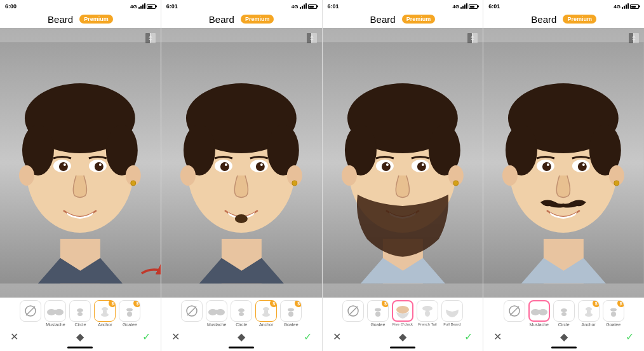 This screenshot has width=644, height=351. Describe the element at coordinates (427, 313) in the screenshot. I see `tool-french-tail-3: French Tail` at that location.